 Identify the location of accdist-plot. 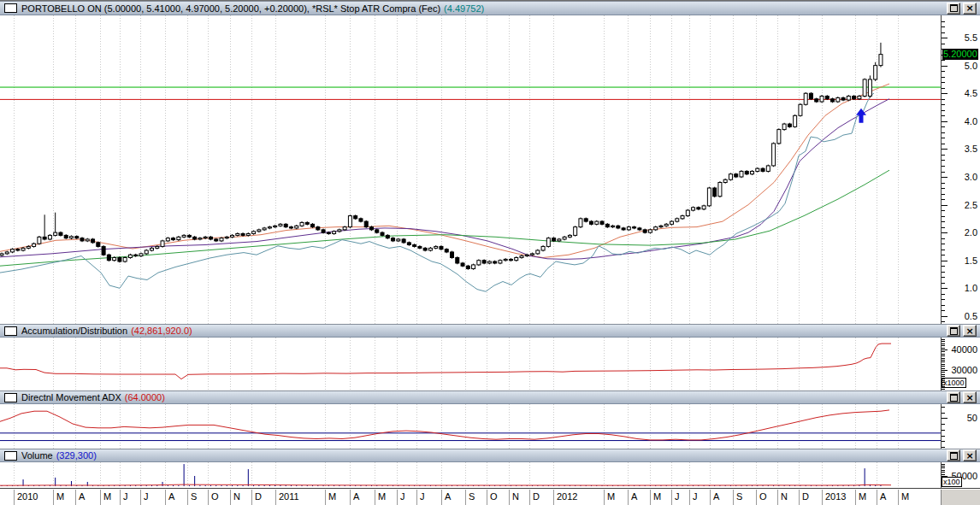
(470, 364).